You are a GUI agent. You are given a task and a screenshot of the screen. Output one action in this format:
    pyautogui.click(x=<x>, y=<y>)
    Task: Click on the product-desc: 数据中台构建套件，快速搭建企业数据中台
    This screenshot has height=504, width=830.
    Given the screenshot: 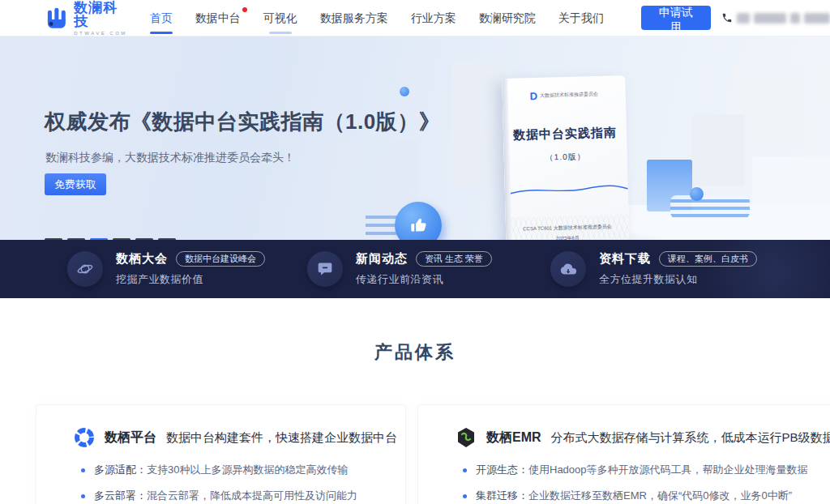 What is the action you would take?
    pyautogui.click(x=282, y=438)
    